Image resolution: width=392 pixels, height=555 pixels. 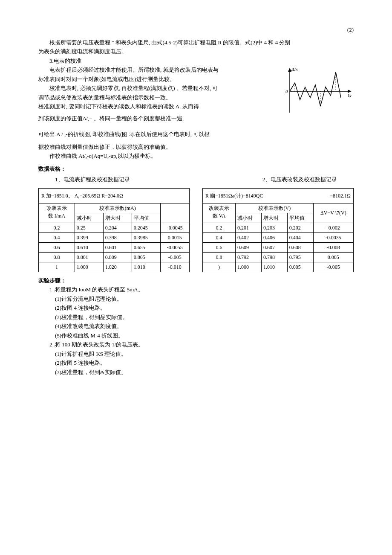 I want to click on cell: 0.809, so click(x=118, y=257).